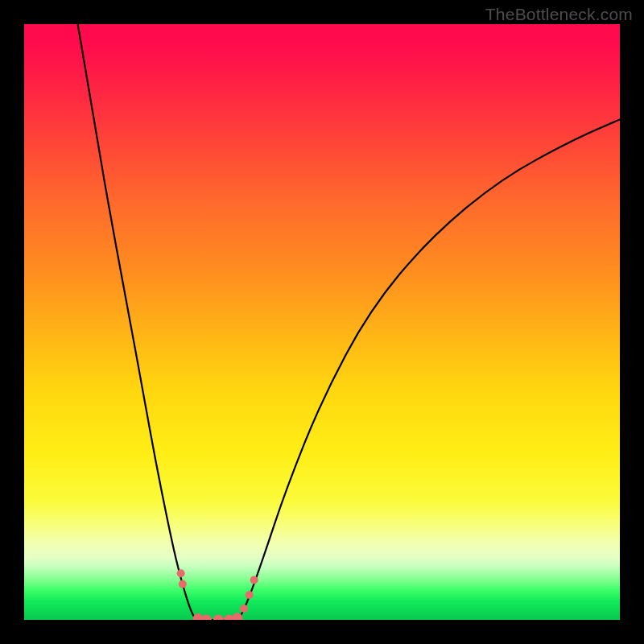  What do you see at coordinates (559, 14) in the screenshot?
I see `credit-label: TheBottleneck.com` at bounding box center [559, 14].